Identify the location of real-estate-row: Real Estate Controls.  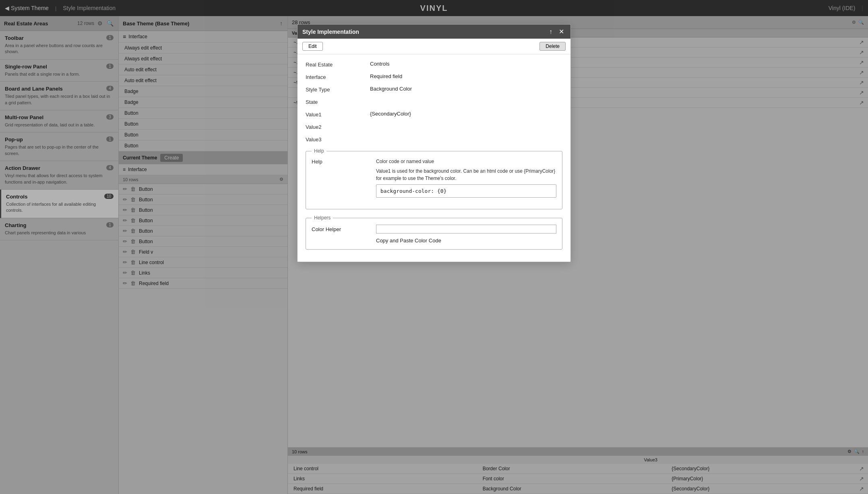
(434, 64).